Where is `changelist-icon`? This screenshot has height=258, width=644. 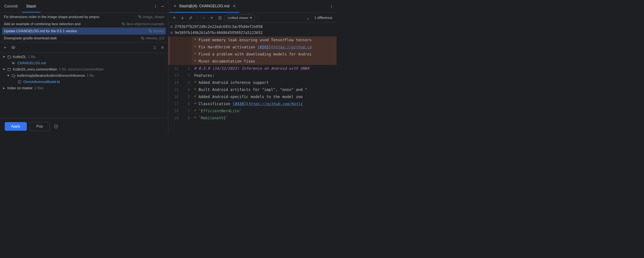 changelist-icon is located at coordinates (6, 48).